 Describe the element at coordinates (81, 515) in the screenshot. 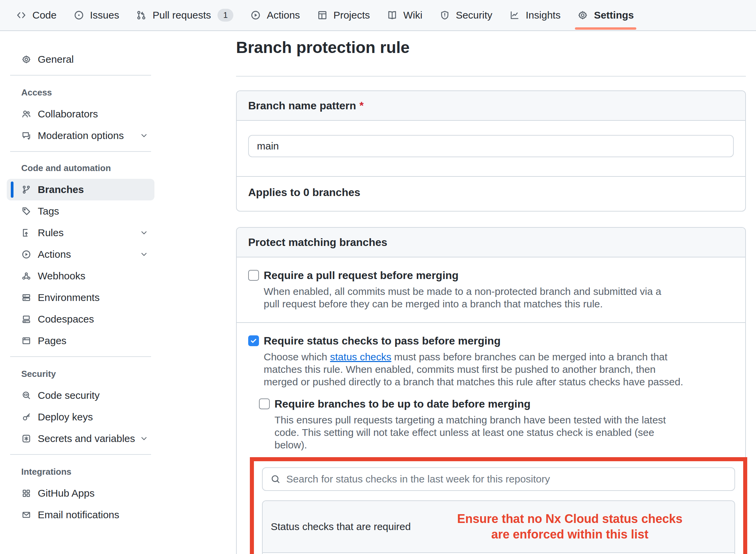

I see `sidebar-item-email-notifications: Email notifications` at that location.